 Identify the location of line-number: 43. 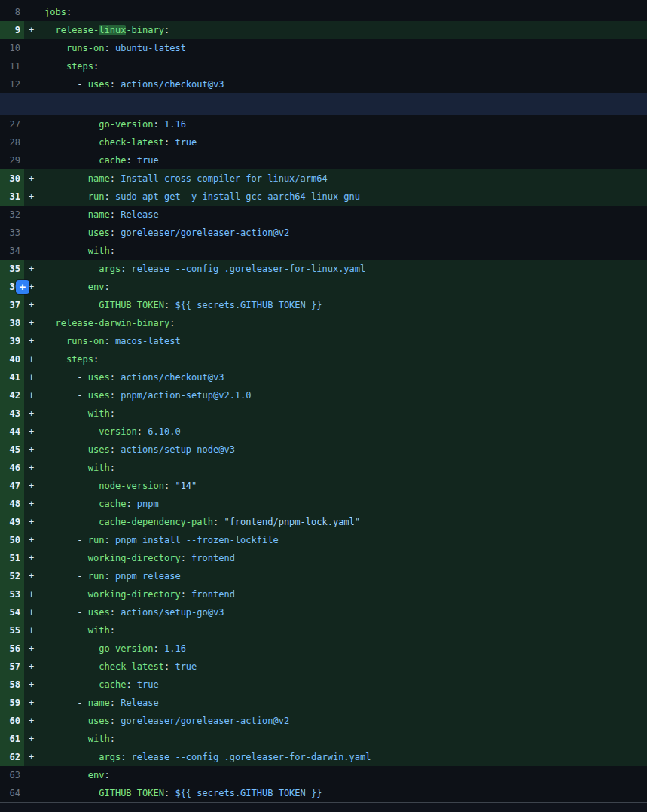
(12, 414).